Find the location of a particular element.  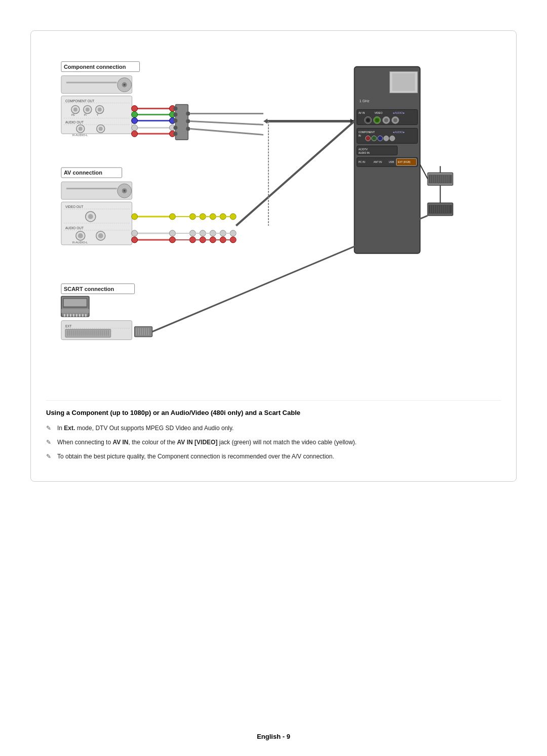

svg-text: USB is located at coordinates (391, 162).